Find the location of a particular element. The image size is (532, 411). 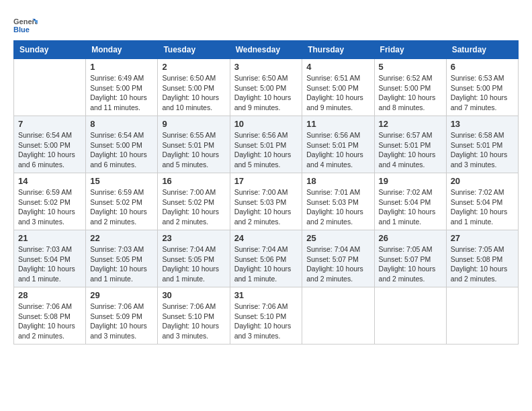

day-info: Sunrise: 6:52 AM Sunset: 5:00 PM Dayligh… is located at coordinates (410, 93).